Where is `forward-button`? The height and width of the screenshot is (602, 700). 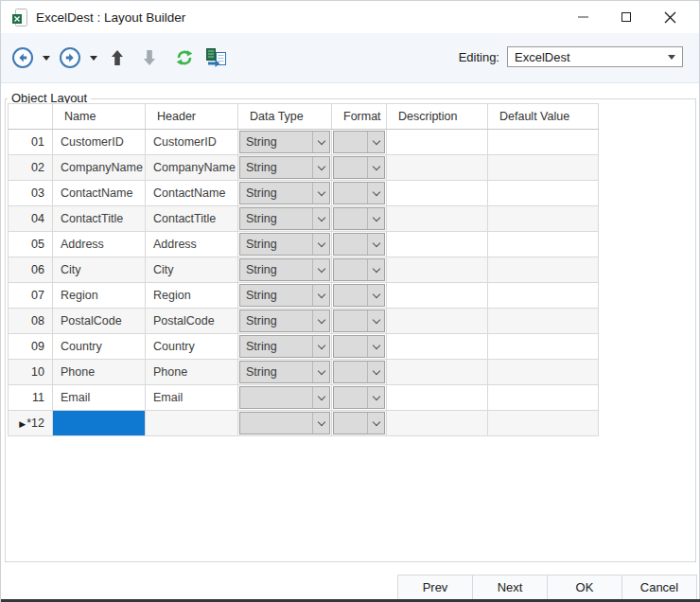 forward-button is located at coordinates (70, 58).